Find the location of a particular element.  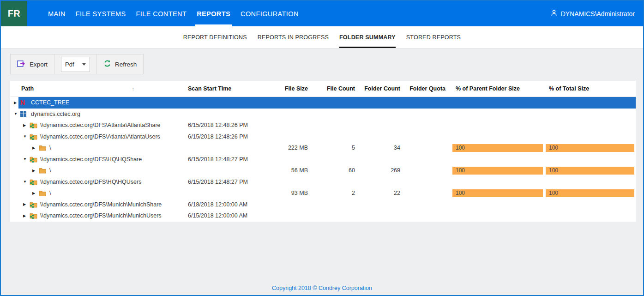

column-header-folder-quota: Folder Quota is located at coordinates (427, 89).